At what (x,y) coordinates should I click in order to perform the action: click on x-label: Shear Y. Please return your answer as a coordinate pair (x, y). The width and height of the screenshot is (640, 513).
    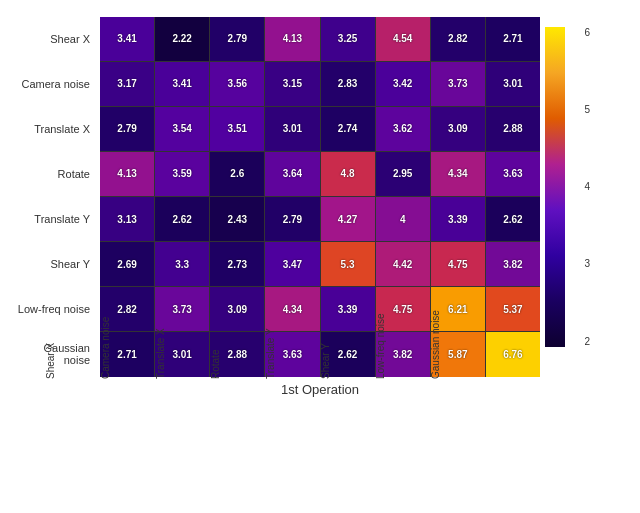
    Looking at the image, I should click on (348, 342).